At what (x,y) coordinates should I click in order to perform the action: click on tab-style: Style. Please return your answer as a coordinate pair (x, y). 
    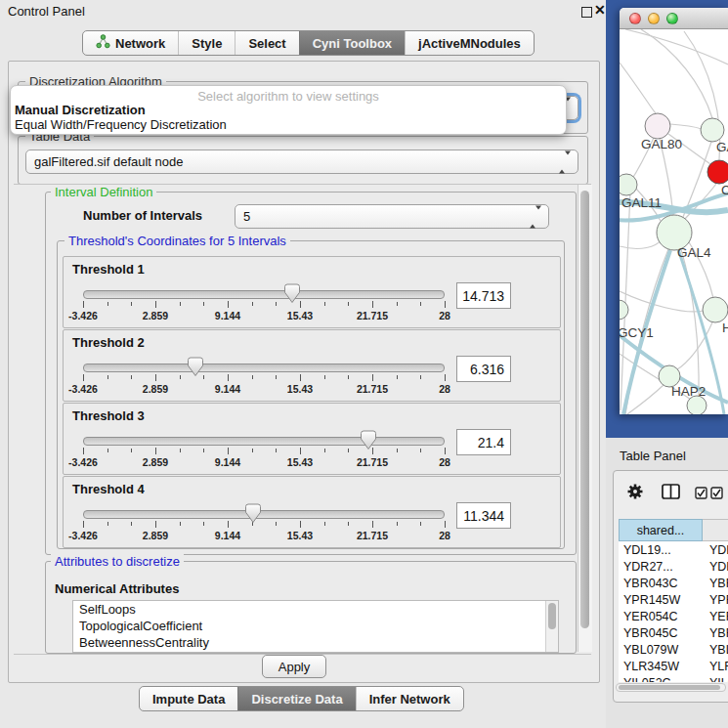
    Looking at the image, I should click on (206, 43).